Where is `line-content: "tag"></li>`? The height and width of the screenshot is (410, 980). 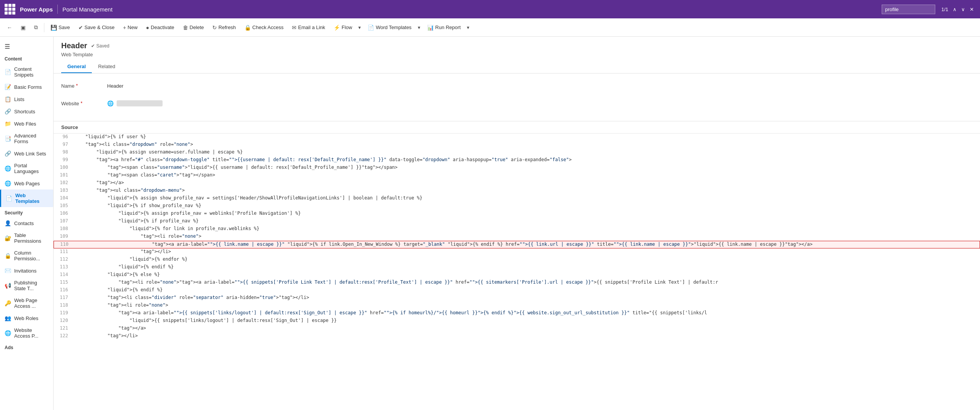
line-content: "tag"></li> is located at coordinates (526, 252).